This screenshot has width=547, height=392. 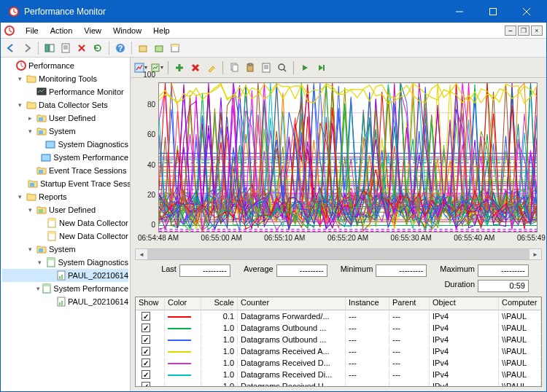 What do you see at coordinates (120, 48) in the screenshot?
I see `help-button: ?` at bounding box center [120, 48].